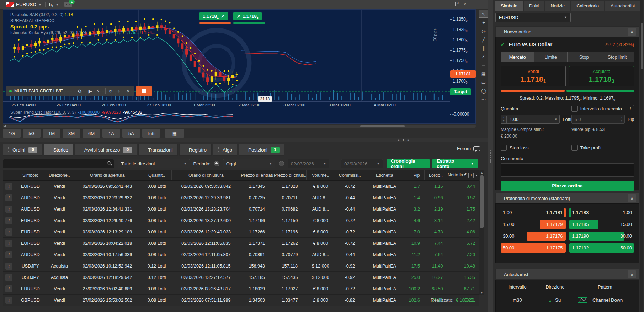  What do you see at coordinates (518, 57) in the screenshot?
I see `order-type-mercato: Mercato` at bounding box center [518, 57].